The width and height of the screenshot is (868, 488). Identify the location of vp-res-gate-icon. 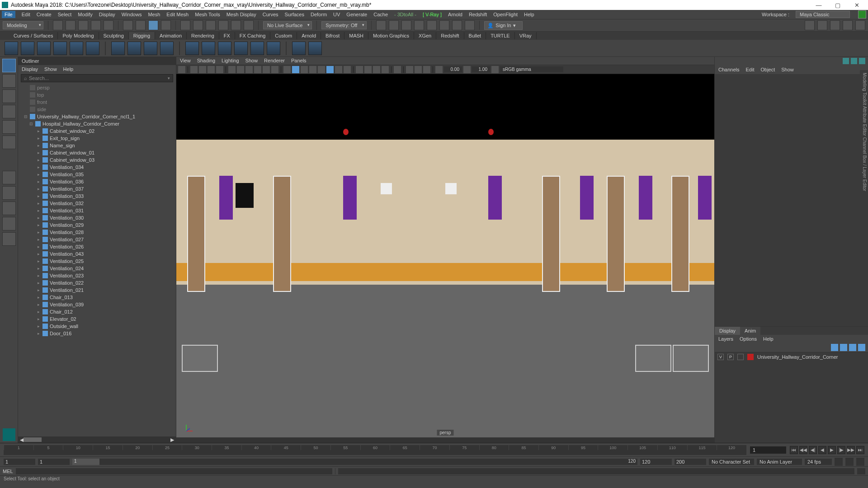
(249, 70).